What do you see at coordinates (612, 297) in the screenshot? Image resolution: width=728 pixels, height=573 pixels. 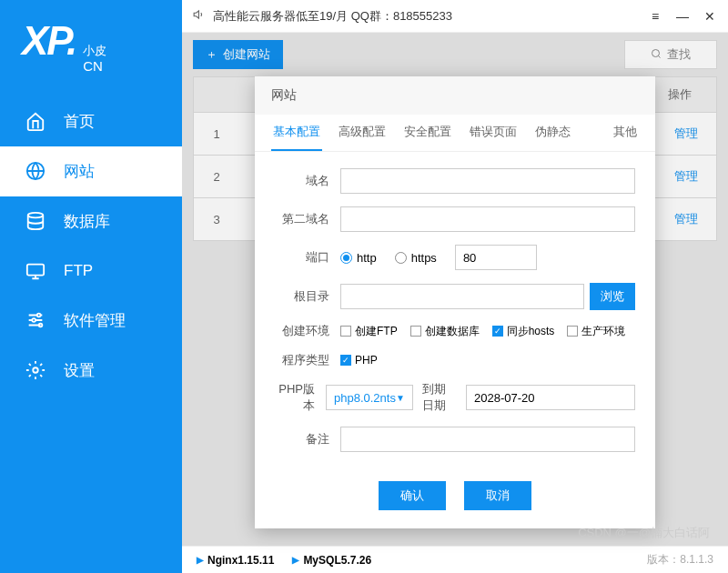 I see `browse-button: 浏览` at bounding box center [612, 297].